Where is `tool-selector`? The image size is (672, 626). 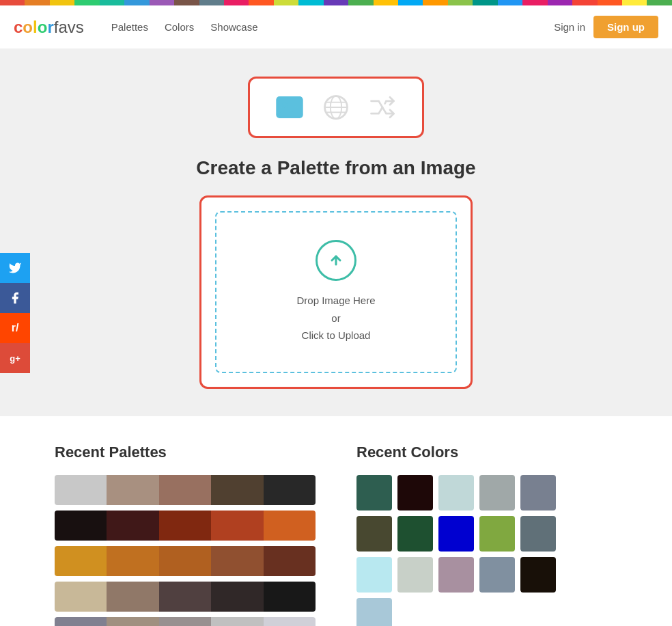
tool-selector is located at coordinates (336, 107).